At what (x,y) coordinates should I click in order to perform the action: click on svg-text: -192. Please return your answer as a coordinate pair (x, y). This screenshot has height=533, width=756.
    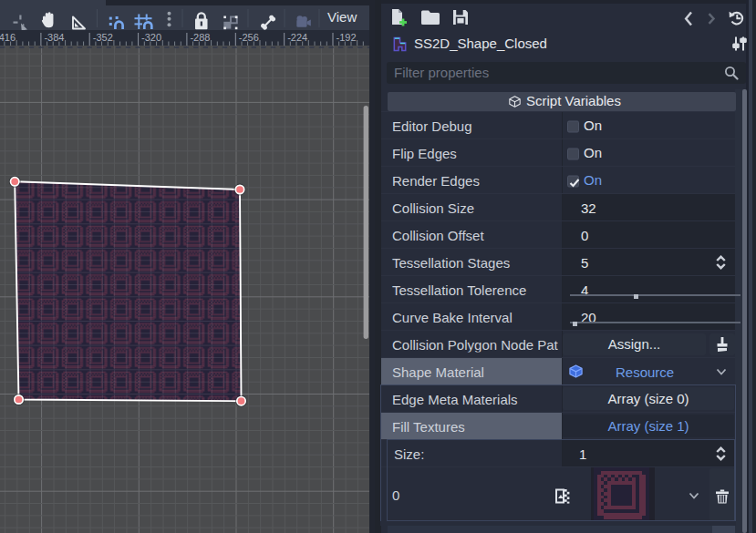
    Looking at the image, I should click on (347, 37).